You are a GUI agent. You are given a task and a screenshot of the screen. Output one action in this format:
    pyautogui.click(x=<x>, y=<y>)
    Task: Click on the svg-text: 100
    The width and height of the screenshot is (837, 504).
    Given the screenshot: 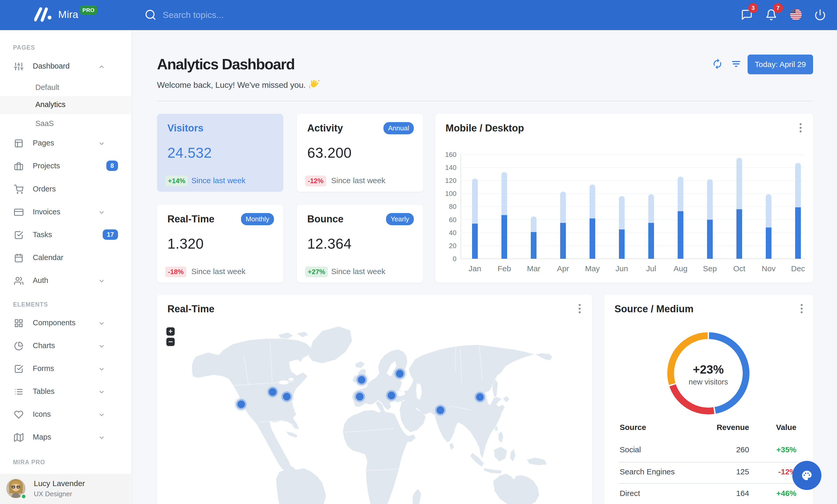 What is the action you would take?
    pyautogui.click(x=451, y=193)
    